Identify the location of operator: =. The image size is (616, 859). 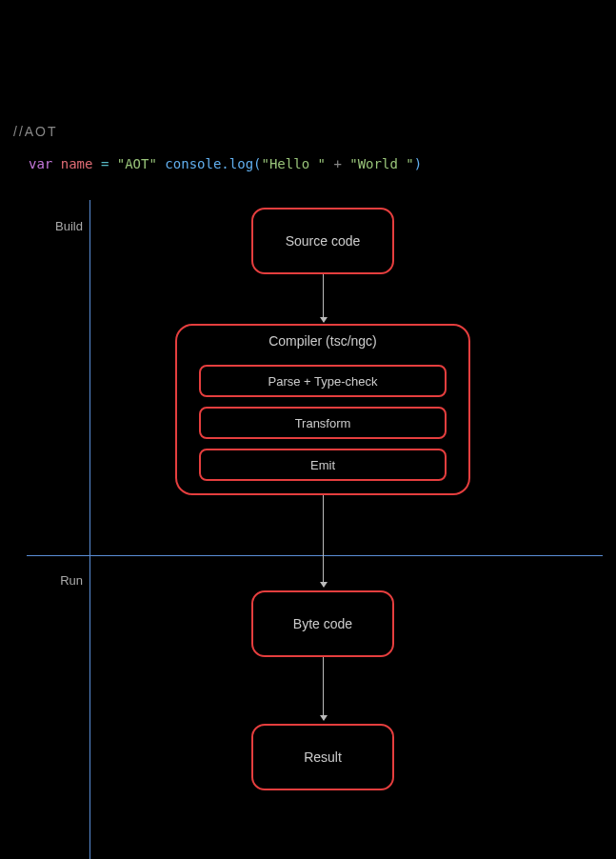
(105, 164).